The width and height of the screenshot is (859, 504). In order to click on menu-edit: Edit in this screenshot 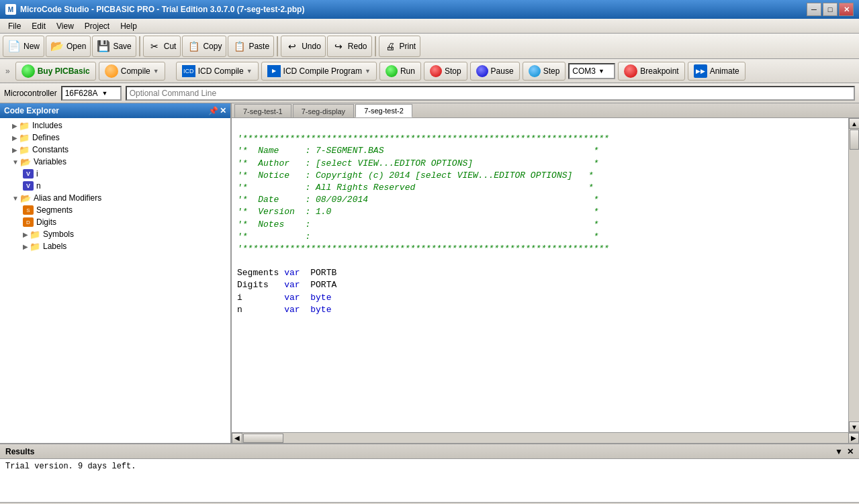, I will do `click(39, 26)`.